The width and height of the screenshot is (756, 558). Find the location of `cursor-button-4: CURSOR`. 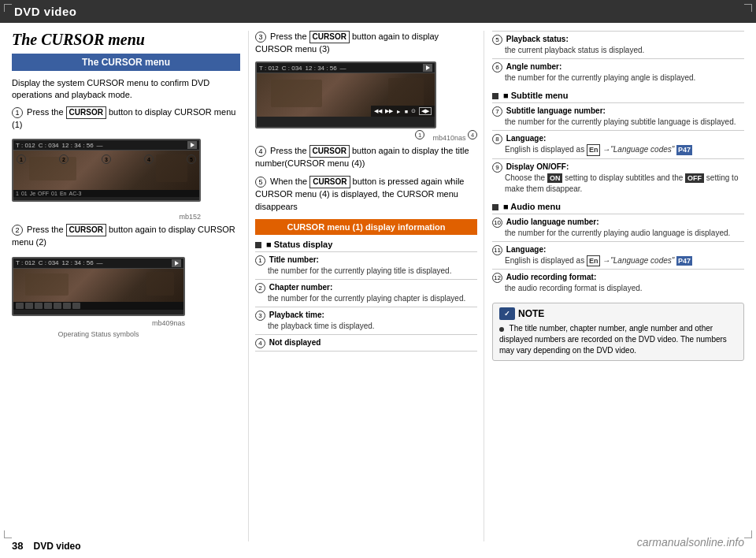

cursor-button-4: CURSOR is located at coordinates (329, 151).